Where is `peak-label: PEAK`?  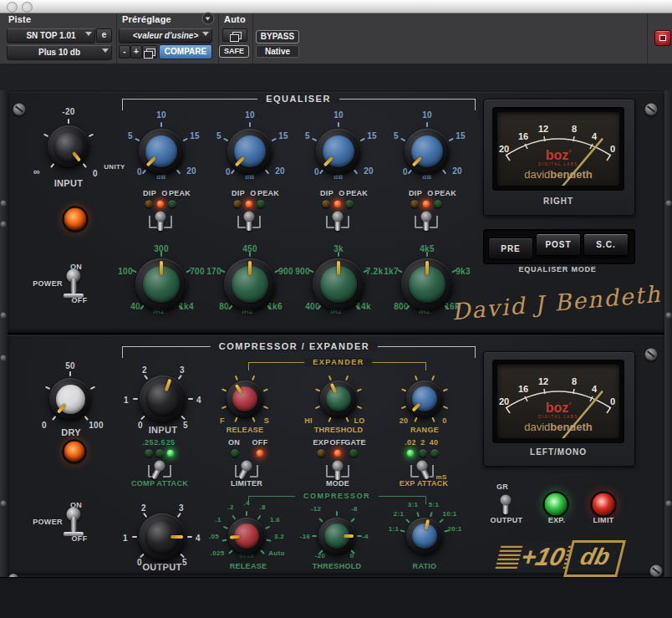 peak-label: PEAK is located at coordinates (445, 193).